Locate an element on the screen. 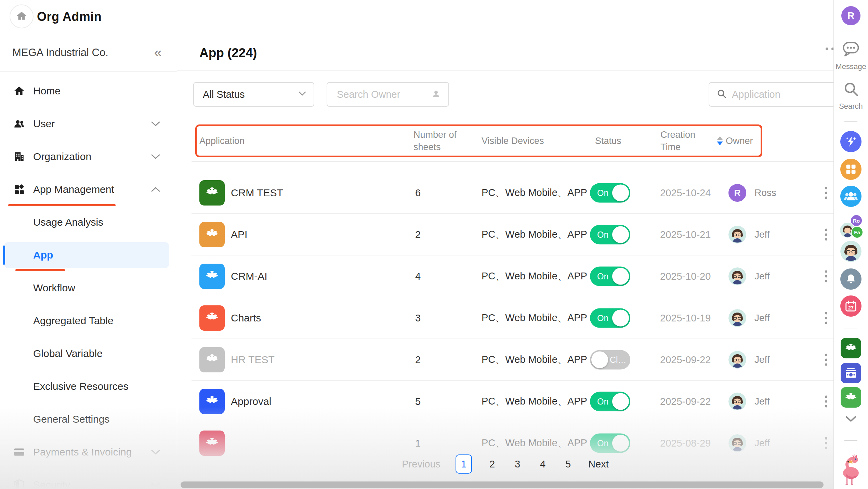 The width and height of the screenshot is (868, 489). col-owner: Owner is located at coordinates (735, 141).